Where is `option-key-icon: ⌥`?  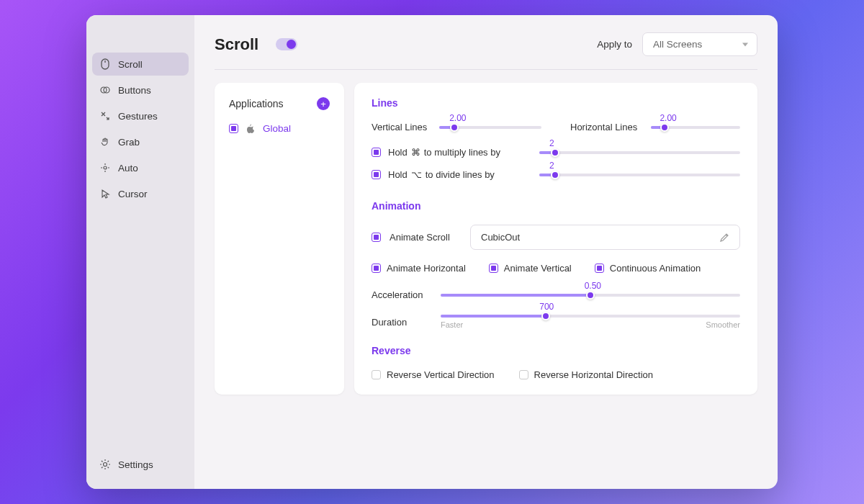 option-key-icon: ⌥ is located at coordinates (416, 174).